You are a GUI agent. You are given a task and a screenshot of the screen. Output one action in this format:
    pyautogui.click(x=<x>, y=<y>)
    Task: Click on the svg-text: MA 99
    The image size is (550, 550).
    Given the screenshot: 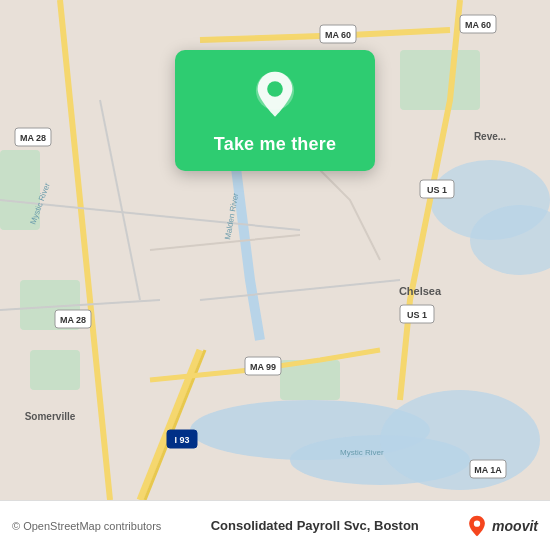 What is the action you would take?
    pyautogui.click(x=263, y=367)
    